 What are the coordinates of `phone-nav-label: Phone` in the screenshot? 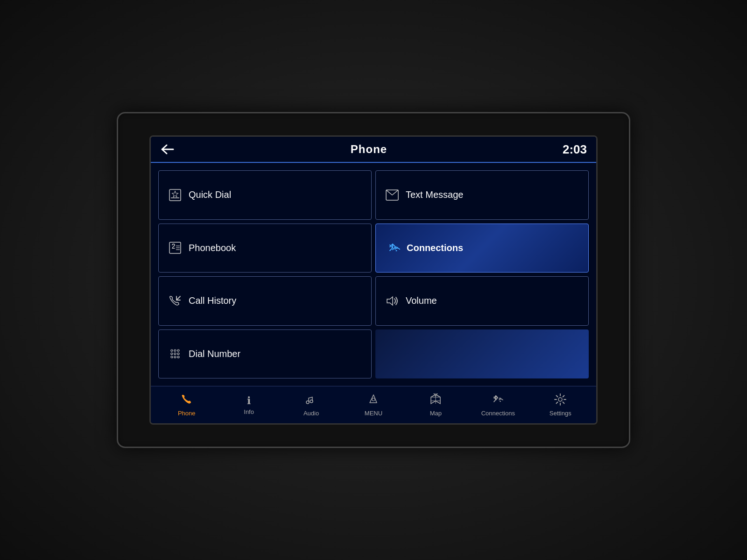 It's located at (187, 413).